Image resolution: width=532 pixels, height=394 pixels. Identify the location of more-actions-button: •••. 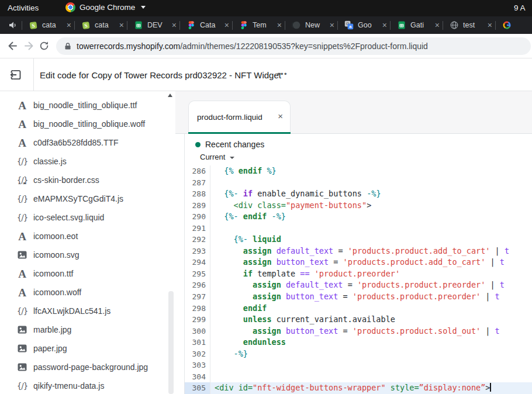
(282, 74).